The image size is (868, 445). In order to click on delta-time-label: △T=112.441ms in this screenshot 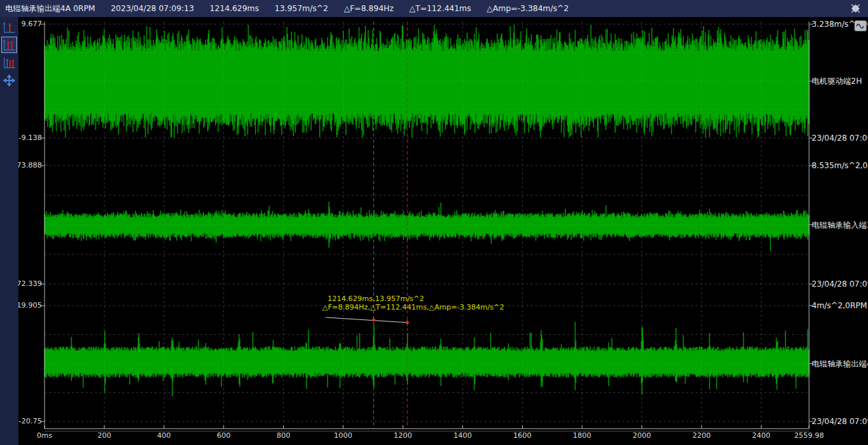, I will do `click(440, 9)`.